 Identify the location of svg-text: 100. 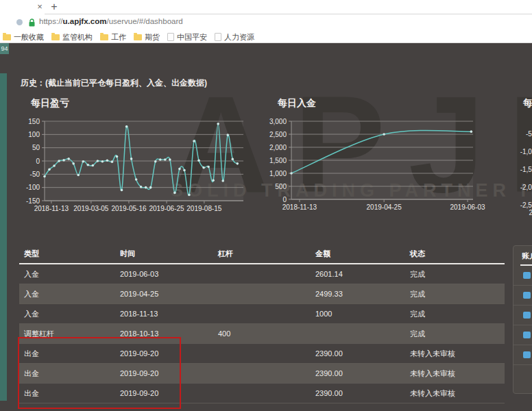
(34, 134).